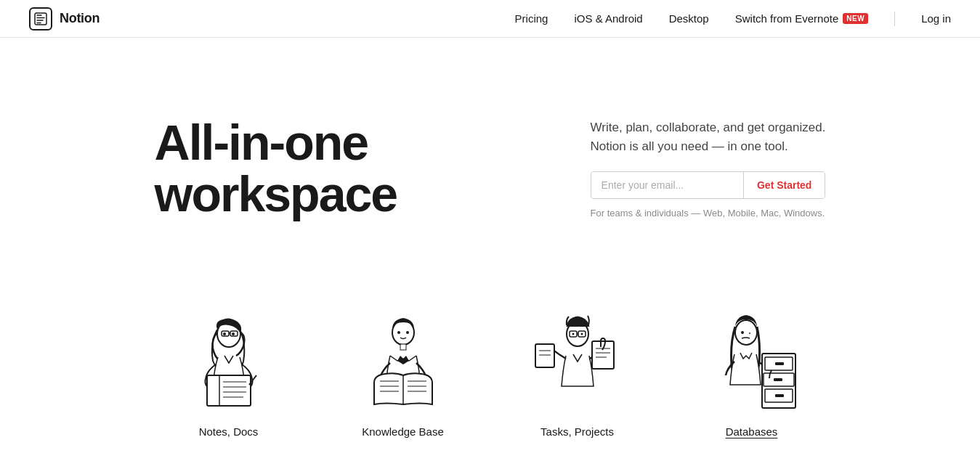 This screenshot has width=980, height=461. What do you see at coordinates (532, 19) in the screenshot?
I see `nav-pricing: Pricing` at bounding box center [532, 19].